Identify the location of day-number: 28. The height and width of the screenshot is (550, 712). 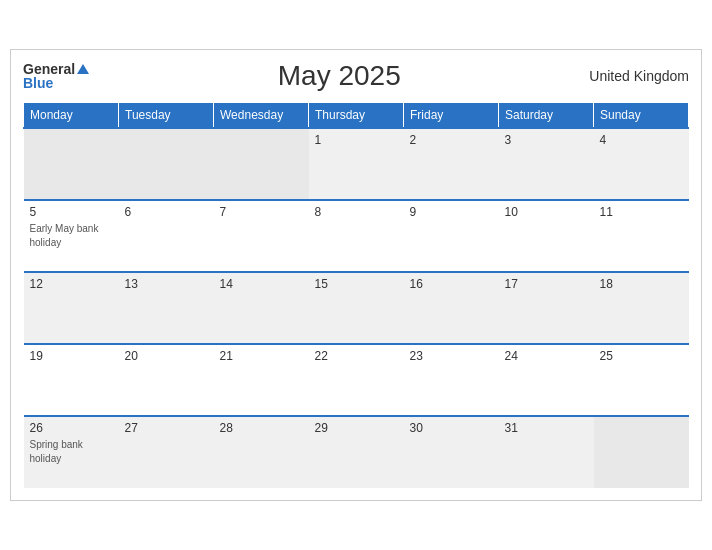
(262, 428).